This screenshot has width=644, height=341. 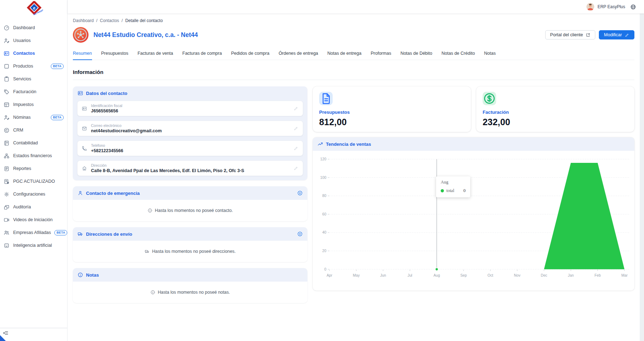 What do you see at coordinates (33, 220) in the screenshot?
I see `sidebar-item: Videos de Iniciación` at bounding box center [33, 220].